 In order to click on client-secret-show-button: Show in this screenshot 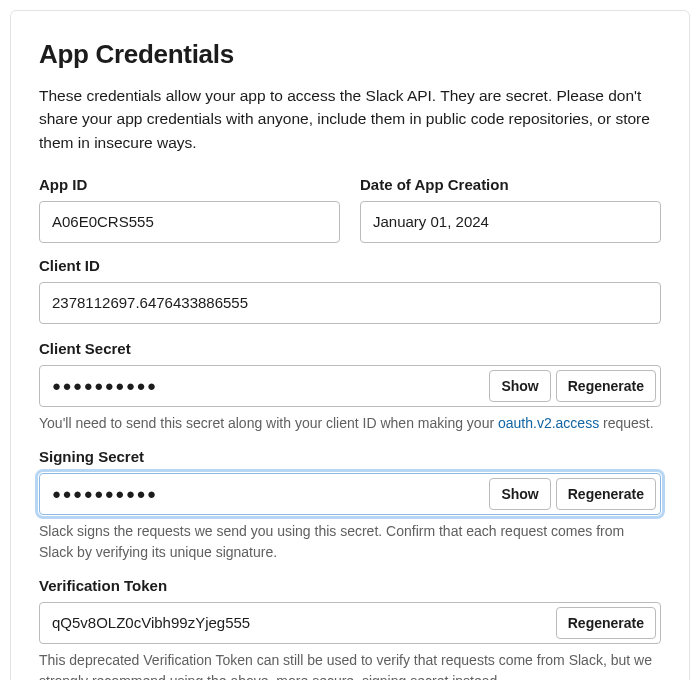, I will do `click(520, 386)`.